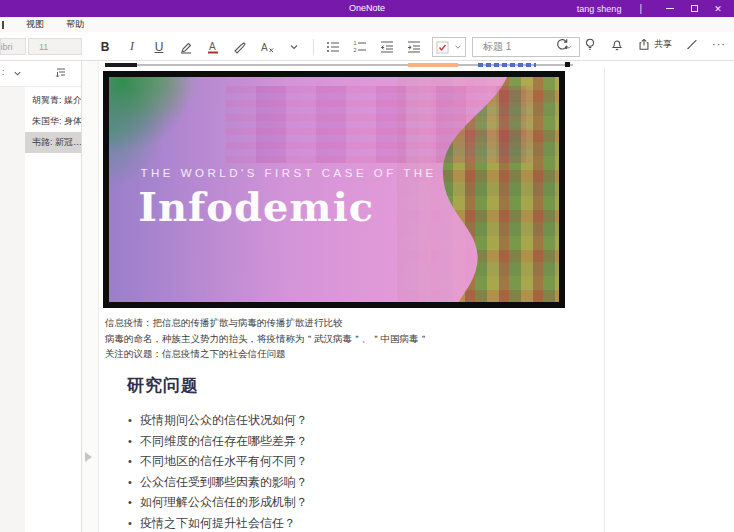 The image size is (734, 532). Describe the element at coordinates (356, 43) in the screenshot. I see `svg-text: 1` at that location.